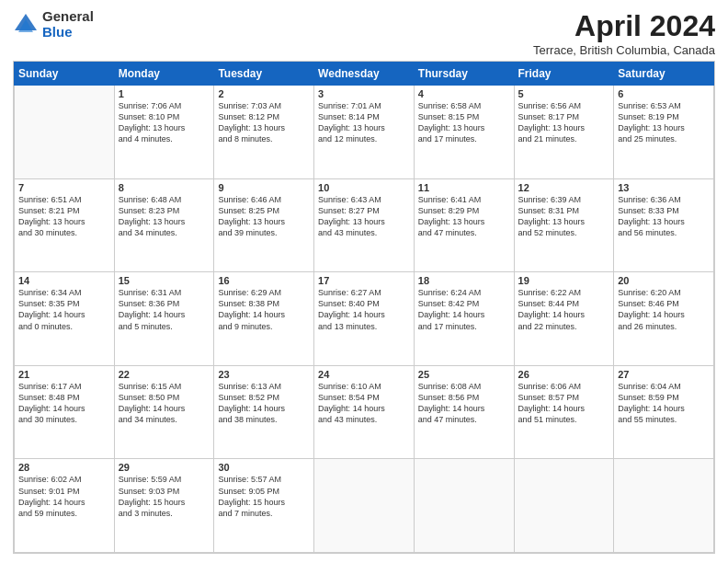 This screenshot has width=728, height=563. I want to click on calendar-cell: 3Sunrise: 7:01 AM Sunset: 8:14 PM Daylig…, so click(364, 132).